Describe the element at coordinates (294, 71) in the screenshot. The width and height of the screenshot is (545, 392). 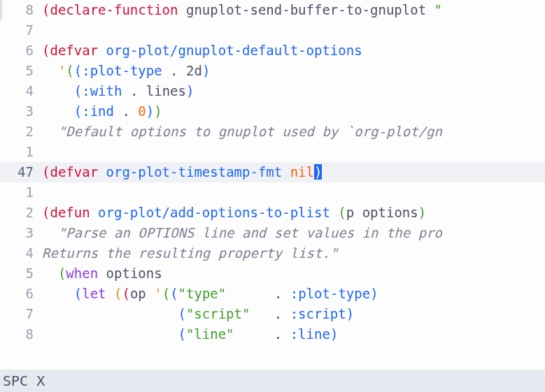
I see `code-content: '((:plot-type . 2d)` at that location.